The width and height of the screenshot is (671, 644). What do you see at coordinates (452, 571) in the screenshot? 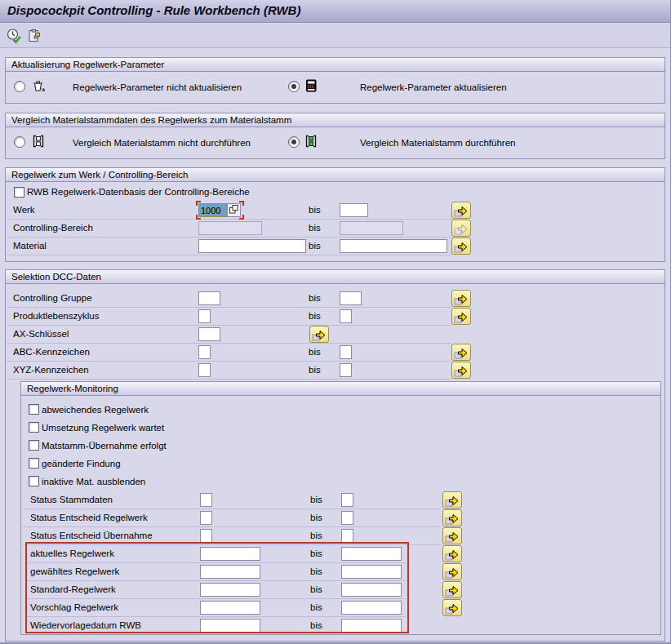
I see `gewaehltes-regelwerk-multi-select-button` at bounding box center [452, 571].